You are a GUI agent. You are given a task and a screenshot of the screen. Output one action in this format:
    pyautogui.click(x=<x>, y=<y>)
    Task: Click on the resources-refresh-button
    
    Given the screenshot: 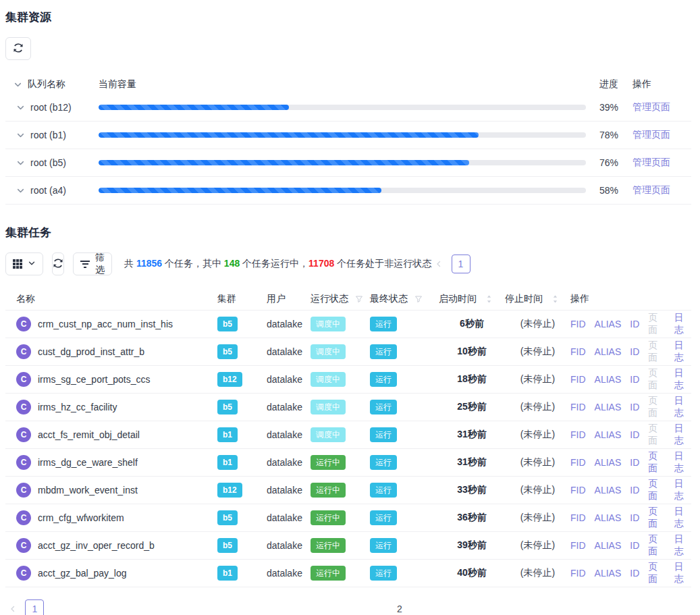 What is the action you would take?
    pyautogui.click(x=18, y=49)
    